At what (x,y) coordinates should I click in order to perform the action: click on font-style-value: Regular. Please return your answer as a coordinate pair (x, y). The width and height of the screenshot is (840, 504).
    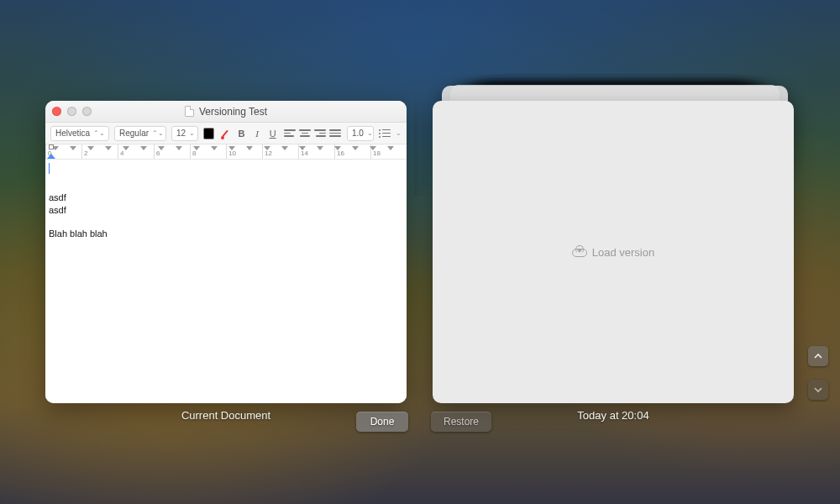
    Looking at the image, I should click on (134, 133).